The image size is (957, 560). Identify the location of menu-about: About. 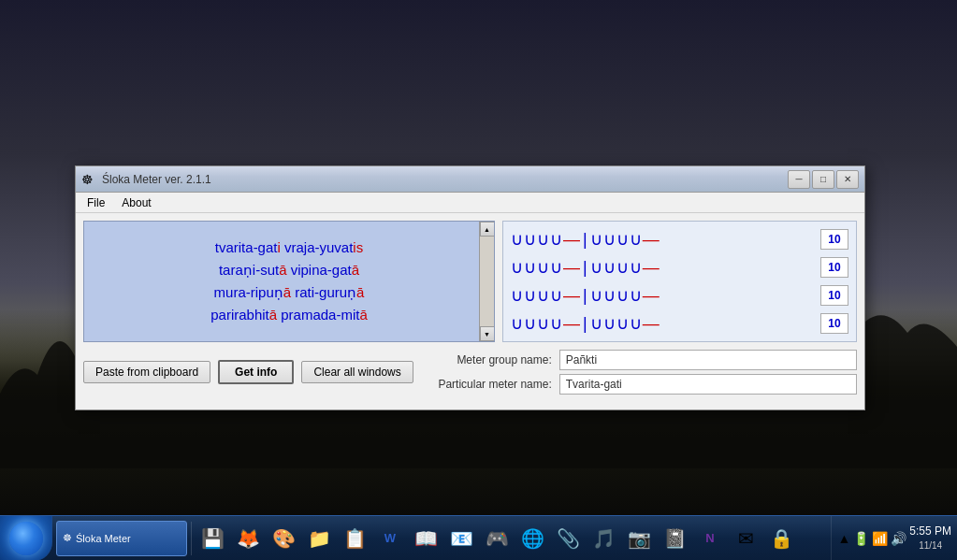
(137, 203).